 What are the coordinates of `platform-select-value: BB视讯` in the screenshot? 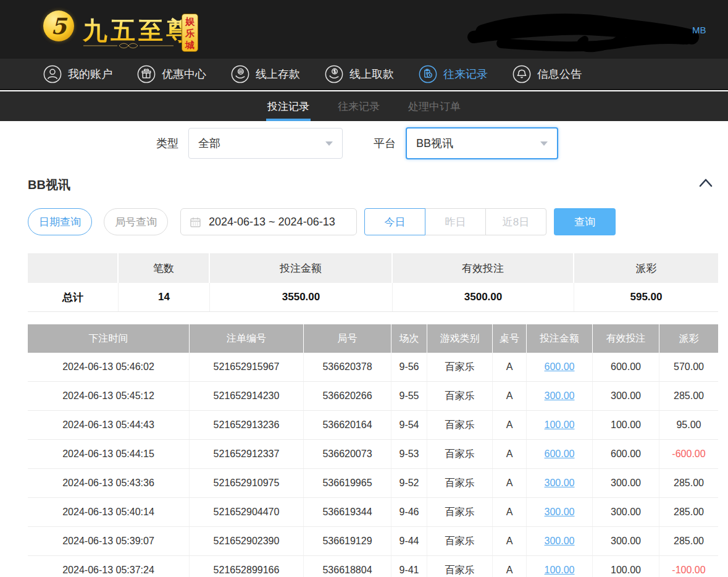 It's located at (435, 143).